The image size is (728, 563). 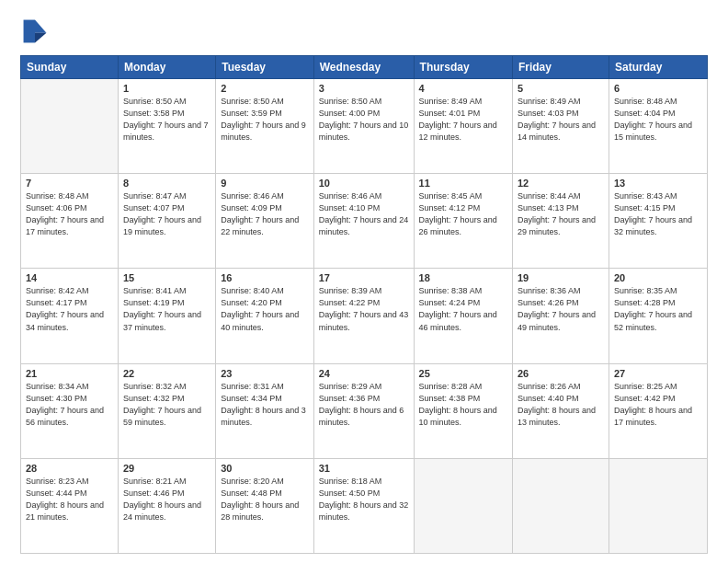 What do you see at coordinates (167, 500) in the screenshot?
I see `day-info: Sunrise: 8:21 AMSunset: 4:46 PMDaylight:…` at bounding box center [167, 500].